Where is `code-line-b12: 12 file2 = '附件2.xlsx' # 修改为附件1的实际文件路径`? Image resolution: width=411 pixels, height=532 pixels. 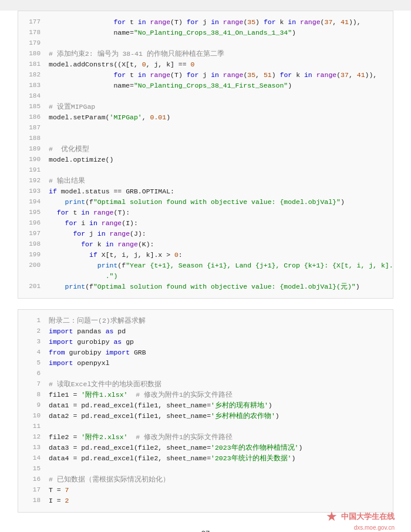 code-line-b12: 12 file2 = '附件2.xlsx' # 修改为附件1的实际文件路径 is located at coordinates (206, 437).